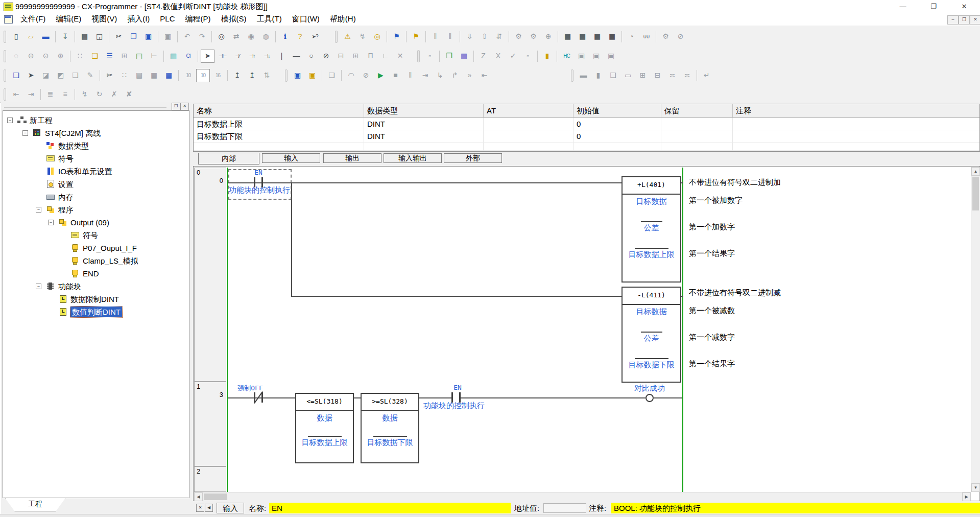 This screenshot has width=980, height=517. I want to click on ladder-monitor-icon: ▤, so click(139, 56).